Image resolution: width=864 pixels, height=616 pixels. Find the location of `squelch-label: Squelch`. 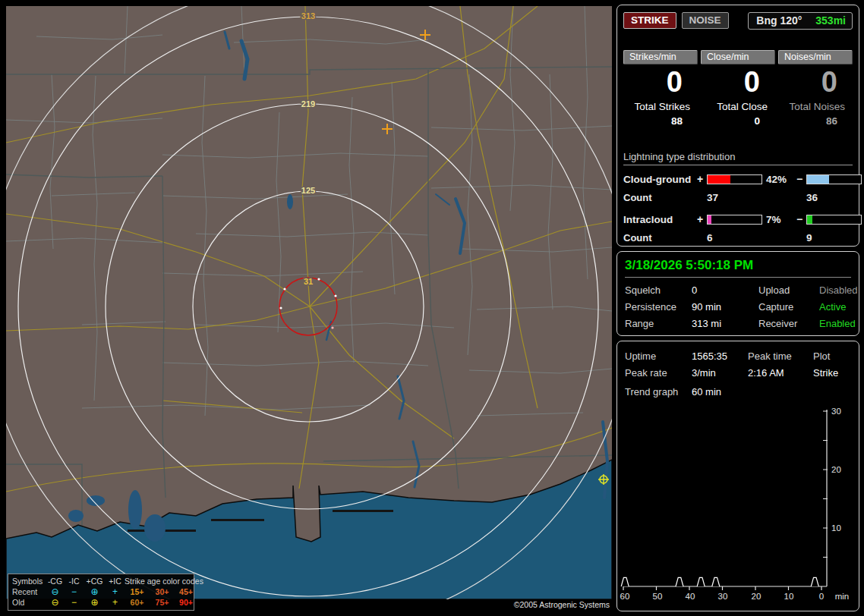

squelch-label: Squelch is located at coordinates (658, 290).